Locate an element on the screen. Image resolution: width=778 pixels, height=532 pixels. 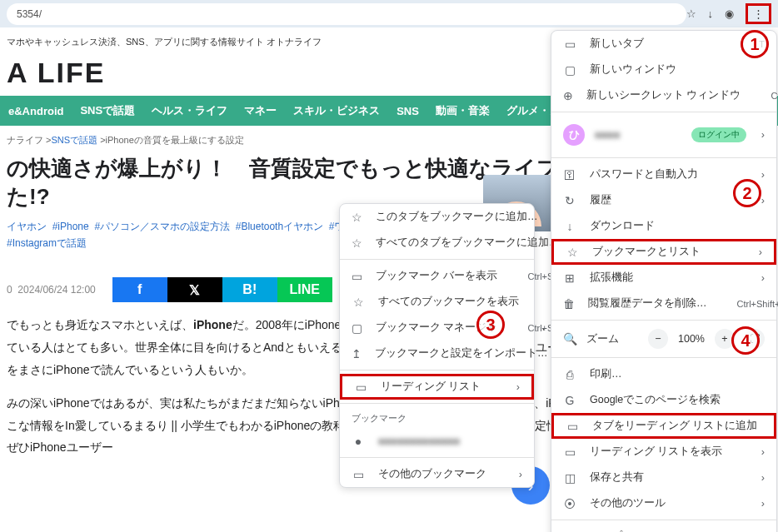
callout-1: 1 is located at coordinates (755, 44).